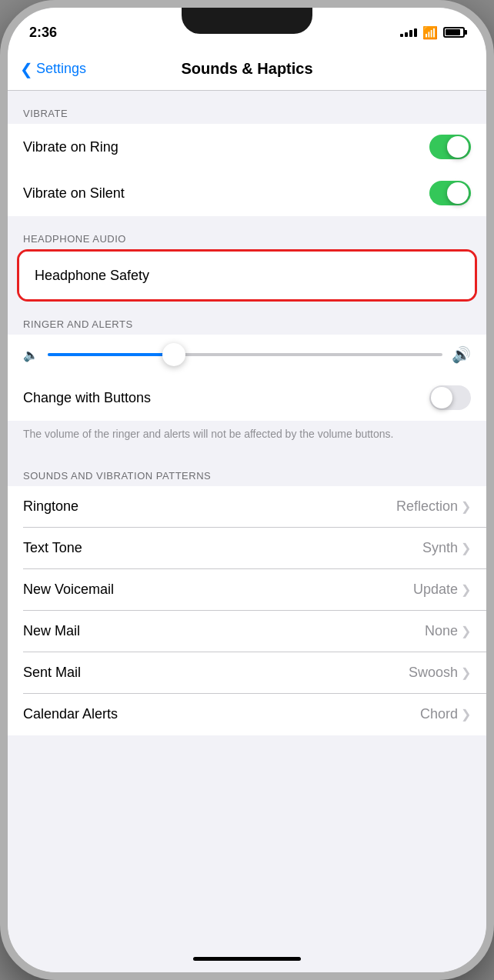 This screenshot has width=494, height=980. I want to click on signal-icon, so click(409, 32).